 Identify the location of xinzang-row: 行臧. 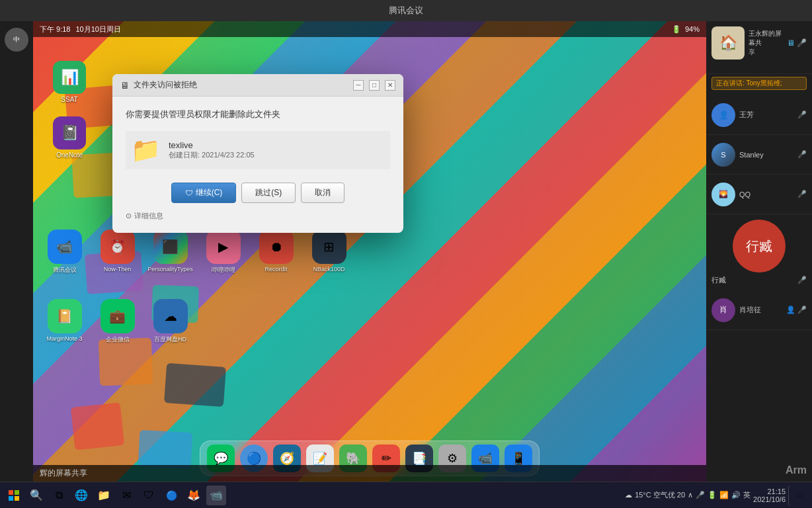
(759, 246).